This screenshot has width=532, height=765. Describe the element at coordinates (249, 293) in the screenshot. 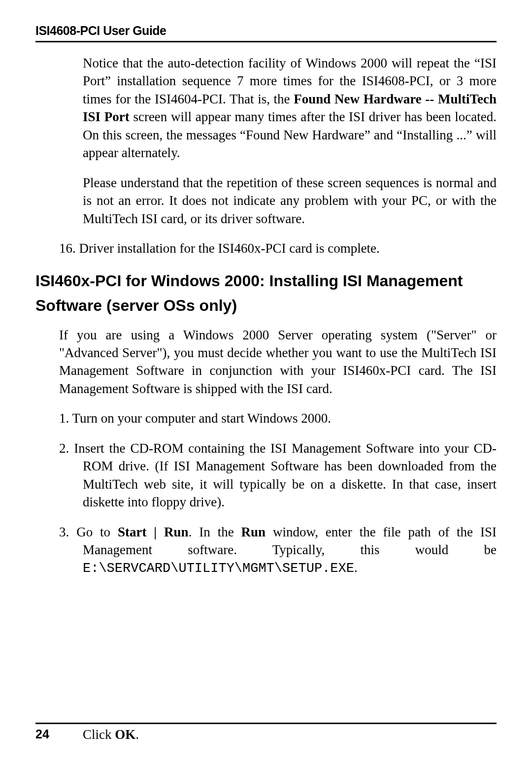

I see `section-heading-text: ISI460x-PCI for Windows 2000: Installing…` at that location.